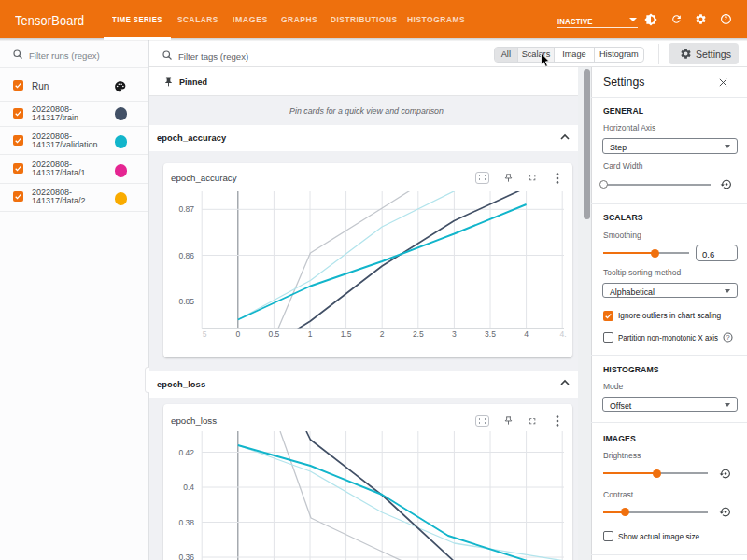  Describe the element at coordinates (562, 334) in the screenshot. I see `svg-text: 4.` at that location.